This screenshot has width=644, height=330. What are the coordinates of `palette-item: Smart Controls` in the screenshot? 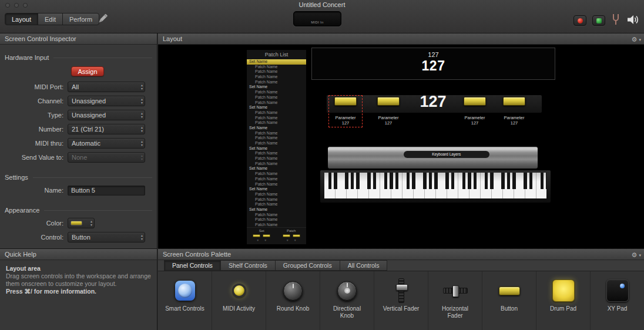 It's located at (185, 301).